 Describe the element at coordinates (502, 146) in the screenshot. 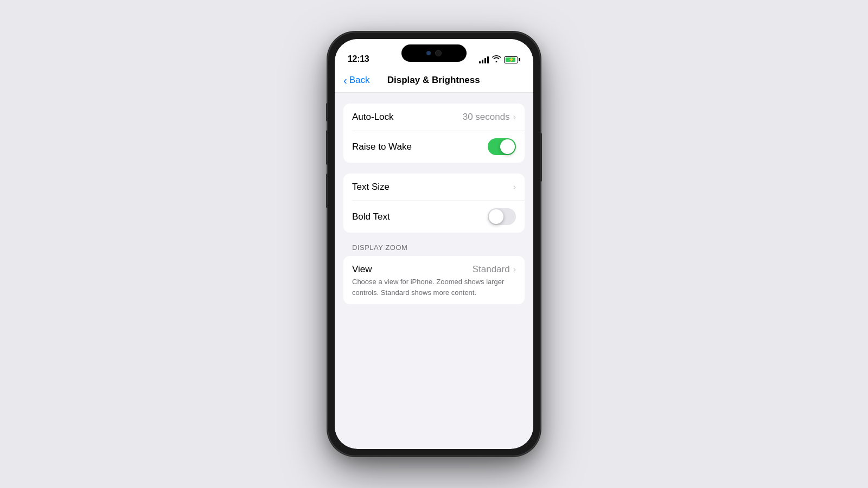

I see `raise-to-wake-toggle` at that location.